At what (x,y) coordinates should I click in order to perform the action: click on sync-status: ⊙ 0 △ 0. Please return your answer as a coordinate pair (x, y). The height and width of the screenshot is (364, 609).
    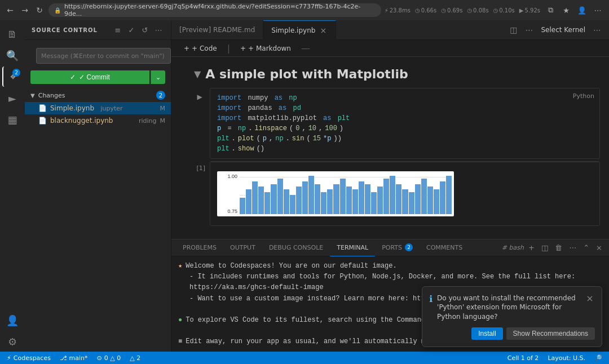
    Looking at the image, I should click on (109, 358).